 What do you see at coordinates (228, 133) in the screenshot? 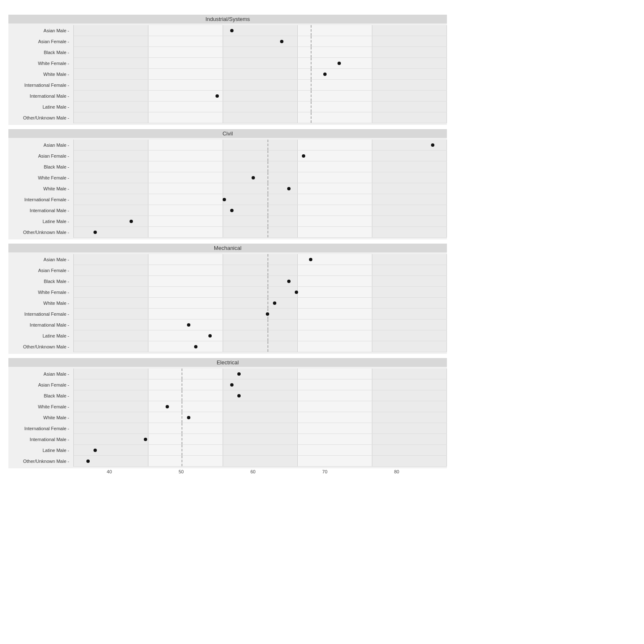
I see `panel-header-1: Civil` at bounding box center [228, 133].